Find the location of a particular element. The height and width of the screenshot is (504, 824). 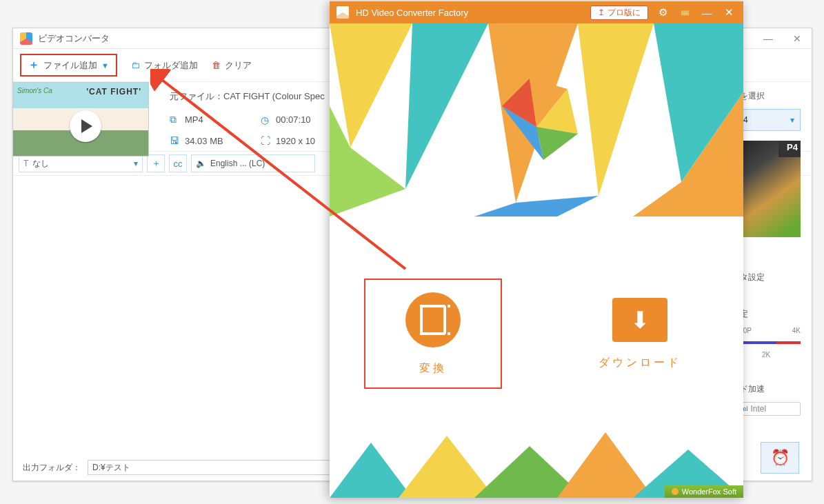

audio-value: English ... (LC) is located at coordinates (237, 163).